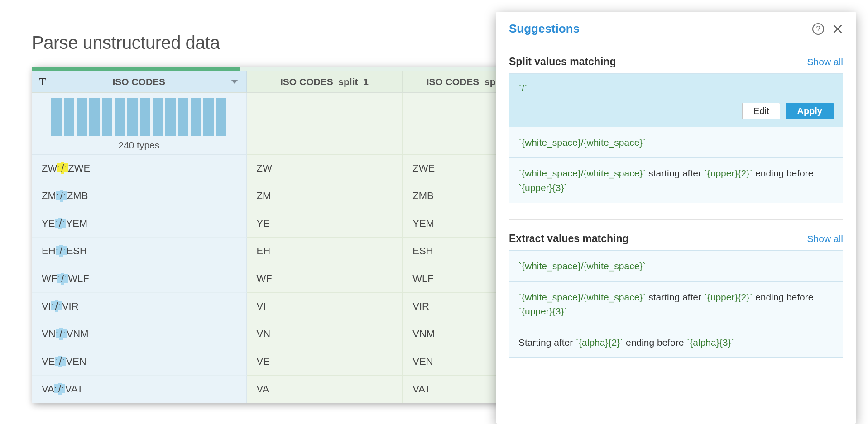  Describe the element at coordinates (325, 252) in the screenshot. I see `cell-split1: EH` at that location.